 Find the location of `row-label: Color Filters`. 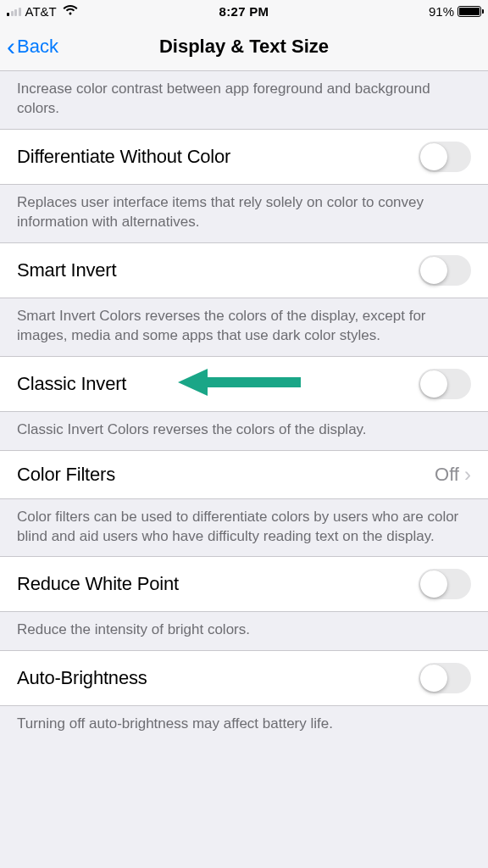

row-label: Color Filters is located at coordinates (66, 475).